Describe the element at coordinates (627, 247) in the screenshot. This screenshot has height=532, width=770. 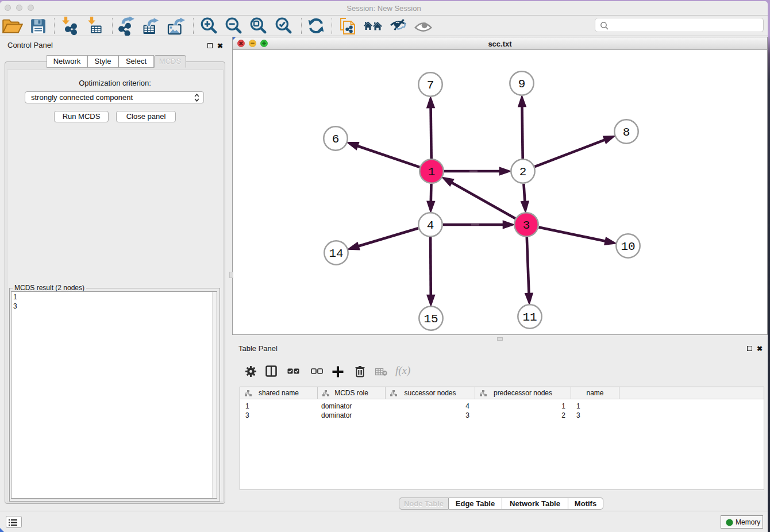
I see `svg-text: 10` at that location.